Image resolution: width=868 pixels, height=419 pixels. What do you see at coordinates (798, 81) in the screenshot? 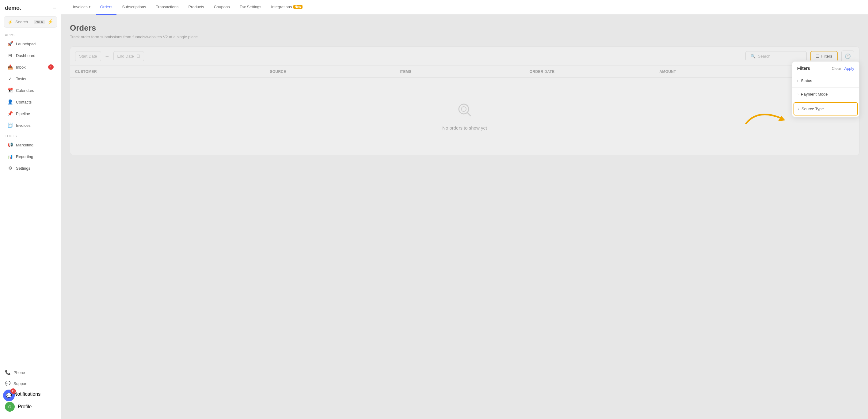
I see `chevron-right-icon: ›` at bounding box center [798, 81].